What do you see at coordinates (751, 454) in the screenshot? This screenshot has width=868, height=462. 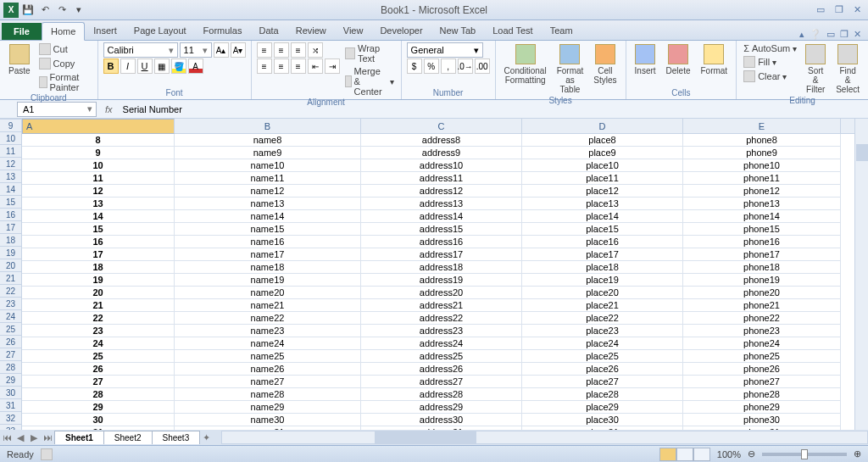 I see `zoom-out-button: ⊖` at bounding box center [751, 454].